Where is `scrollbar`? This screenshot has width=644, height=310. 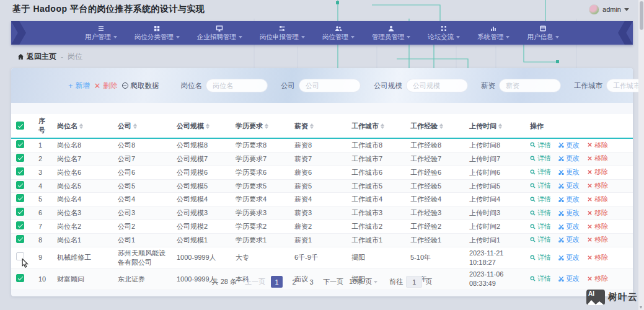
scrollbar is located at coordinates (641, 155).